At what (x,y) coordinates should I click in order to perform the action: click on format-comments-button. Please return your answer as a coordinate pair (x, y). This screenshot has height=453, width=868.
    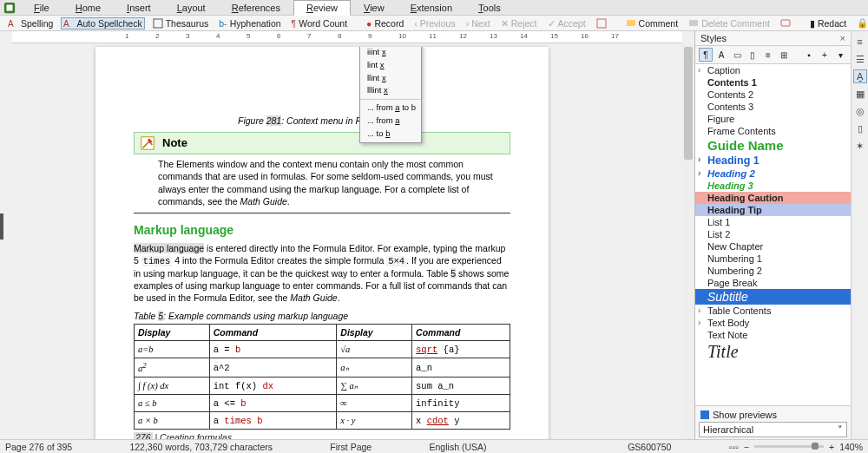
    Looking at the image, I should click on (786, 23).